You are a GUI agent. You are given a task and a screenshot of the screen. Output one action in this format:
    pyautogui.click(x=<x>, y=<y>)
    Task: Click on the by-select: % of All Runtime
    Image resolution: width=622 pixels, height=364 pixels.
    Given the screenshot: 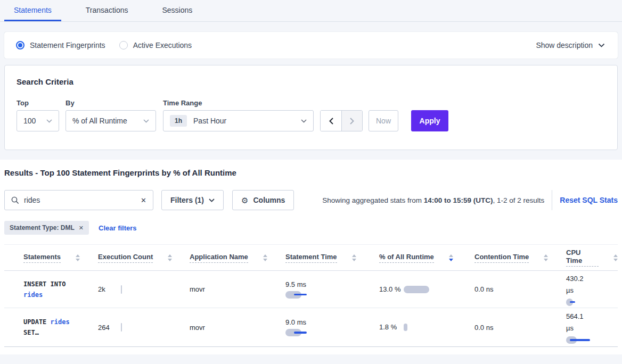 What is the action you would take?
    pyautogui.click(x=111, y=121)
    